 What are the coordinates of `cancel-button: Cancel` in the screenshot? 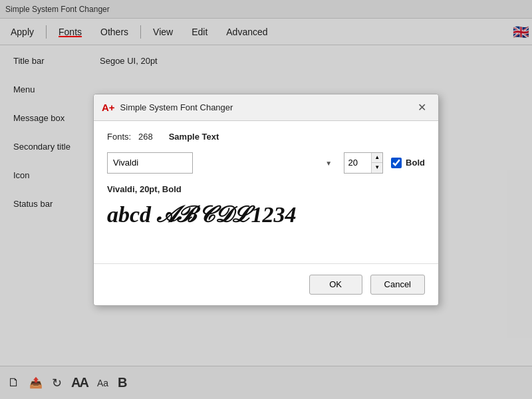 It's located at (398, 285).